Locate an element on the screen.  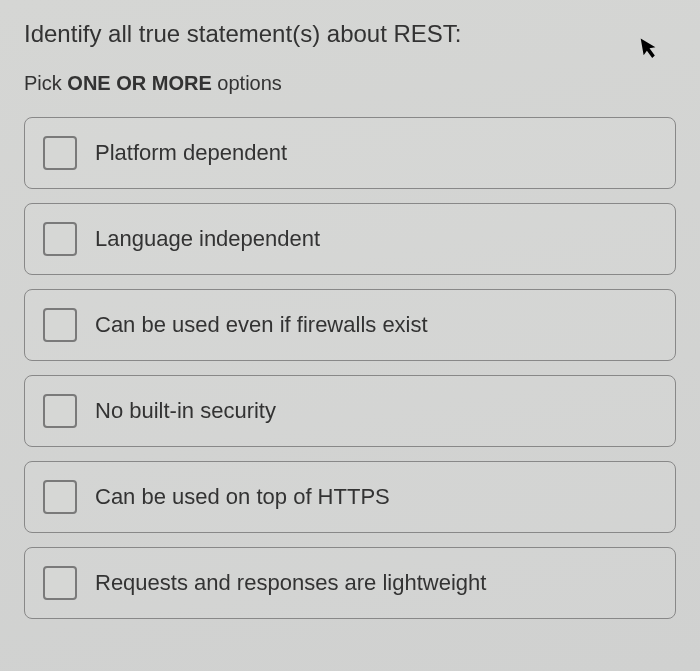
instruction-bold: ONE OR MORE is located at coordinates (139, 83).